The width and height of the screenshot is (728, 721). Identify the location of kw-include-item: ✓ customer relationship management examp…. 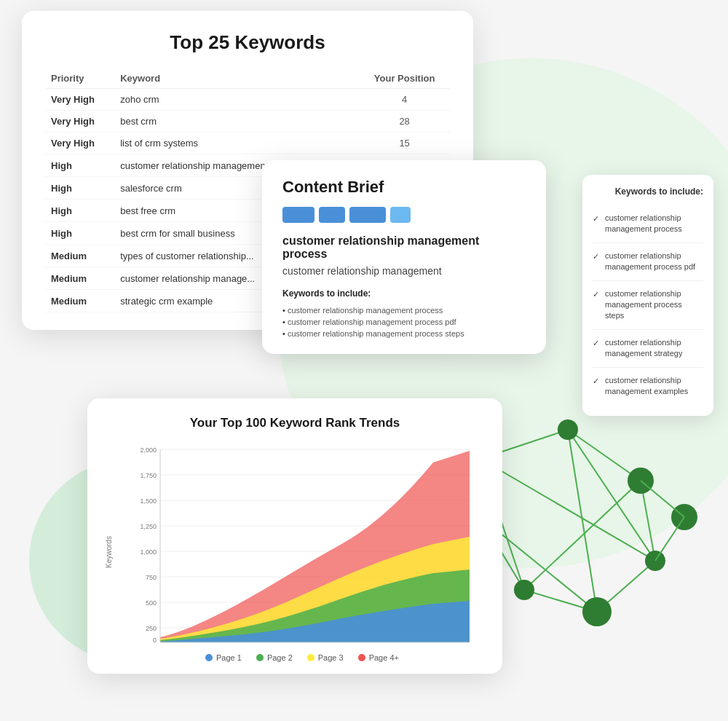
(648, 386).